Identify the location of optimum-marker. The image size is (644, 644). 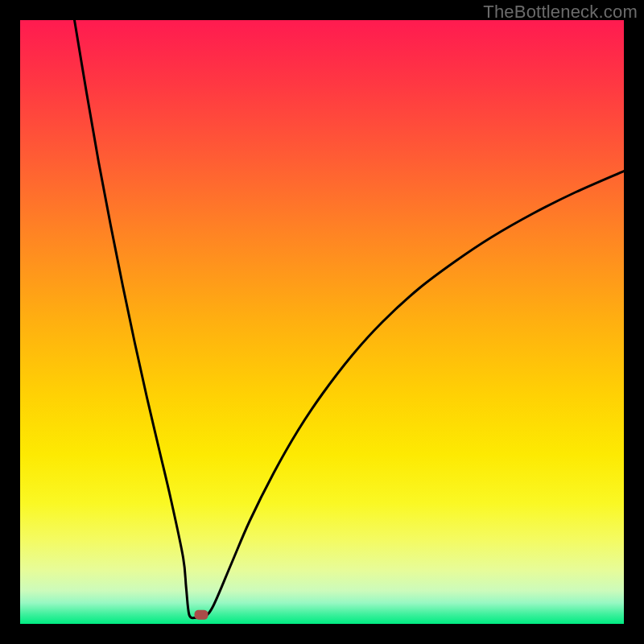
(201, 615).